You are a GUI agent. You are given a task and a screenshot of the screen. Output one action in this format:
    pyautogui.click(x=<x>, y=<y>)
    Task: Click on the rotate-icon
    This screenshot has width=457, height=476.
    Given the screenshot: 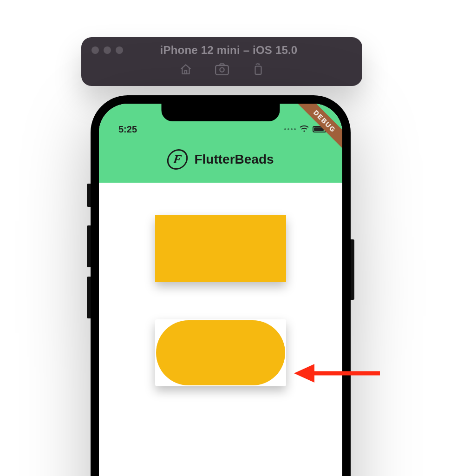 What is the action you would take?
    pyautogui.click(x=258, y=70)
    